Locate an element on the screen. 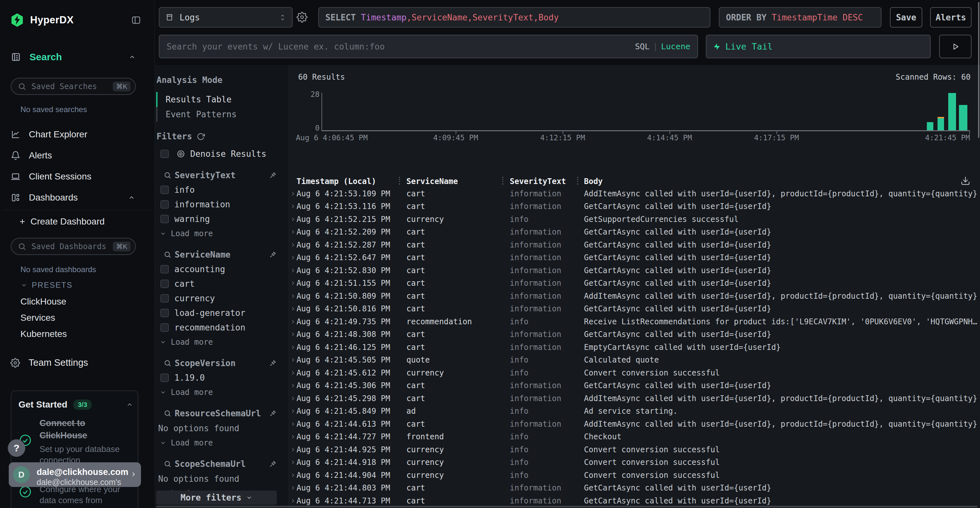 The height and width of the screenshot is (508, 980). filter-option-information: information is located at coordinates (221, 205).